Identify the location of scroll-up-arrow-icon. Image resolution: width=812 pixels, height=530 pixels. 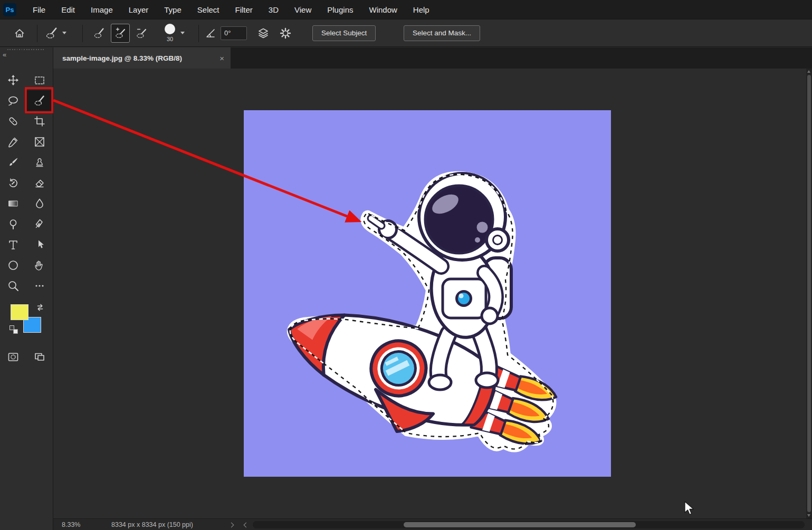
(809, 72).